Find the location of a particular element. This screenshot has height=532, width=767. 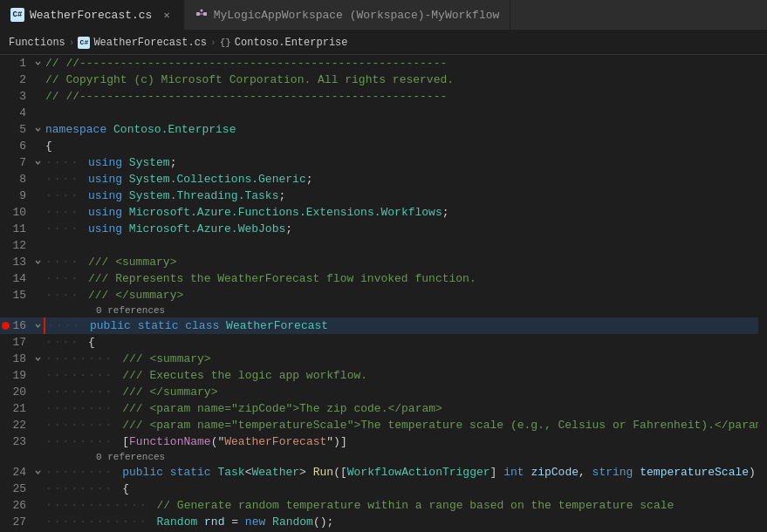

line-number: 1 is located at coordinates (16, 63).